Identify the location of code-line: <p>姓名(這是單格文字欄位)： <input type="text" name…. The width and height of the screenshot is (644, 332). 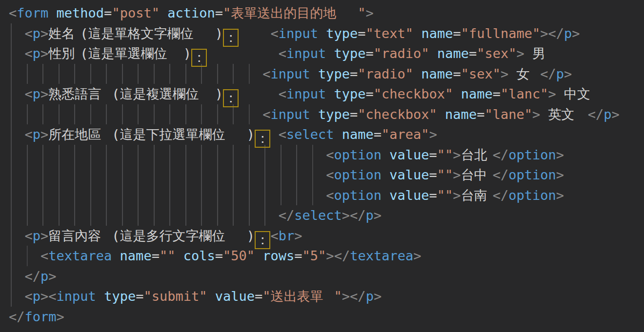
(322, 34).